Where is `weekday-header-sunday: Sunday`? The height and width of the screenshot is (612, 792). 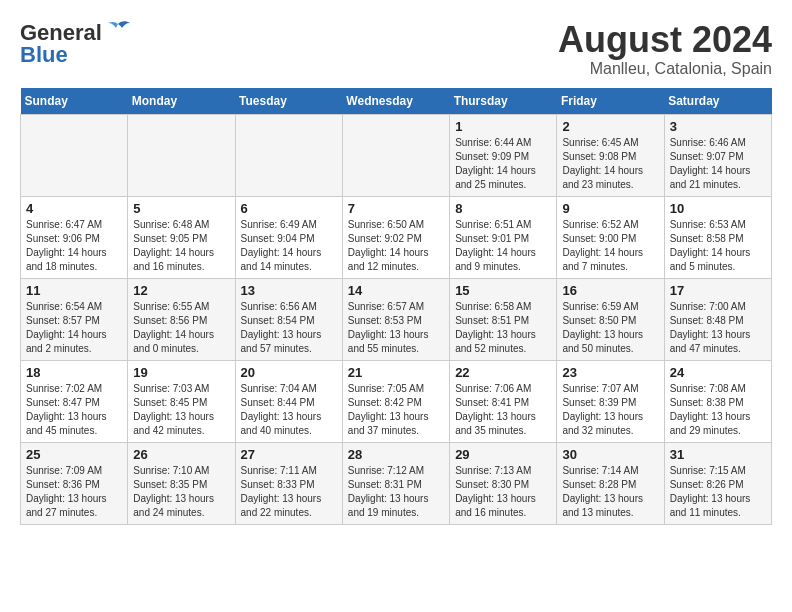
weekday-header-sunday: Sunday is located at coordinates (74, 102).